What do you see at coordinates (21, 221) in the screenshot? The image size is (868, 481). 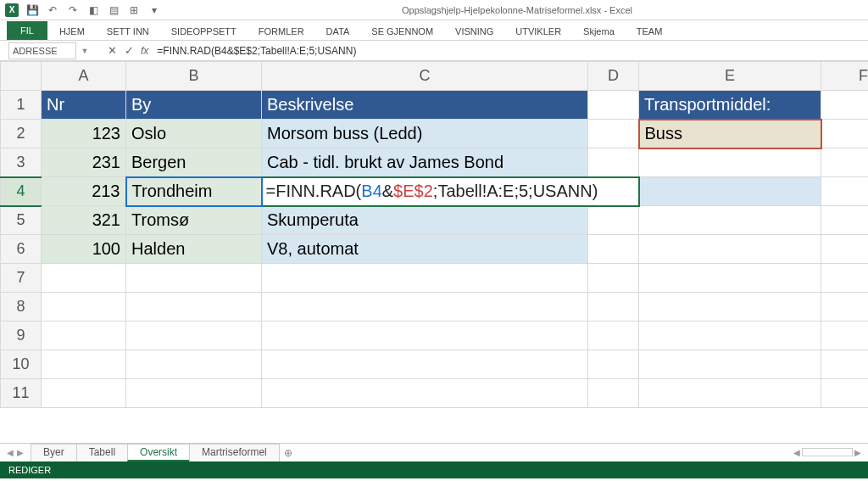 I see `row-header-5: 5` at bounding box center [21, 221].